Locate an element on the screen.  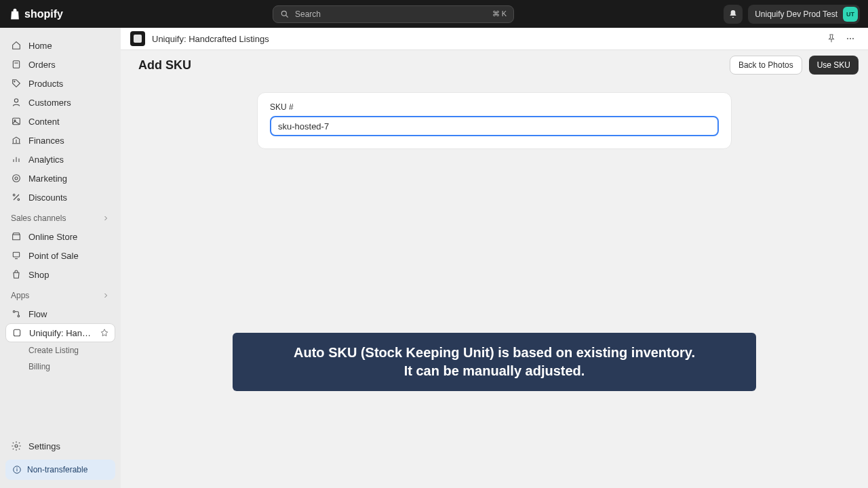
orders-icon is located at coordinates (16, 64).